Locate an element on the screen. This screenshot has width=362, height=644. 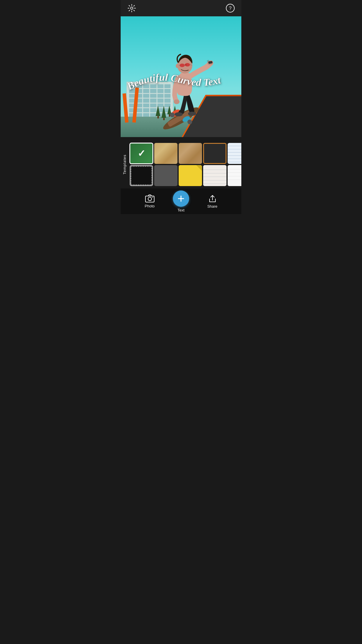
text-label: Text is located at coordinates (181, 210).